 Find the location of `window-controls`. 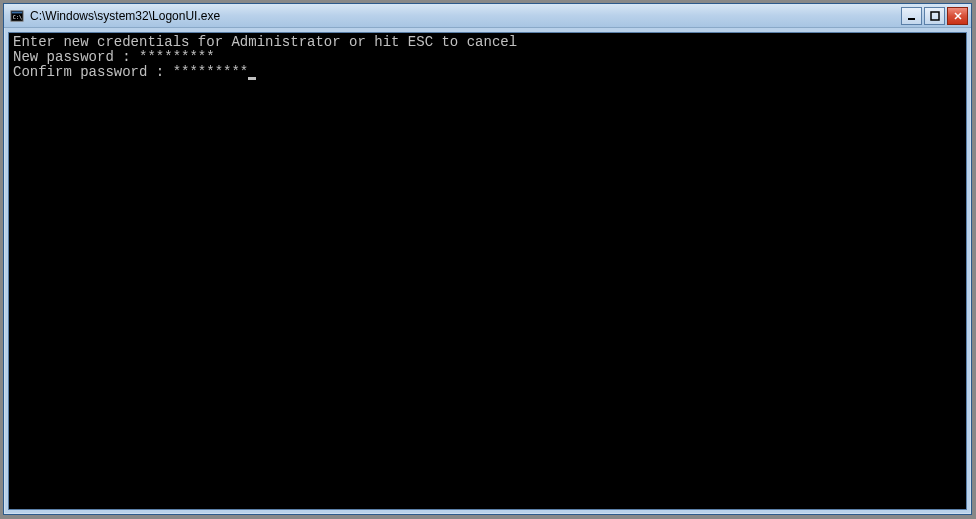

window-controls is located at coordinates (934, 16).